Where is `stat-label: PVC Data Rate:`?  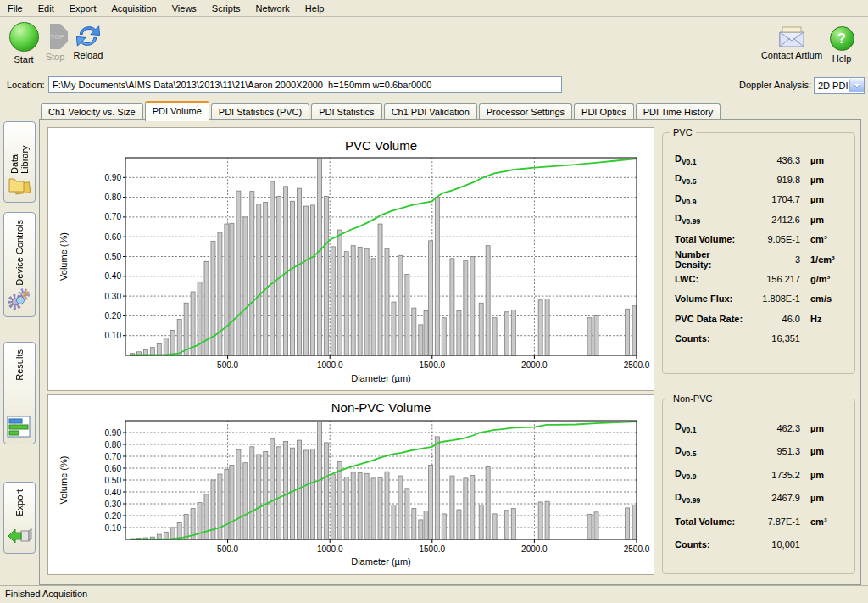 stat-label: PVC Data Rate: is located at coordinates (711, 319).